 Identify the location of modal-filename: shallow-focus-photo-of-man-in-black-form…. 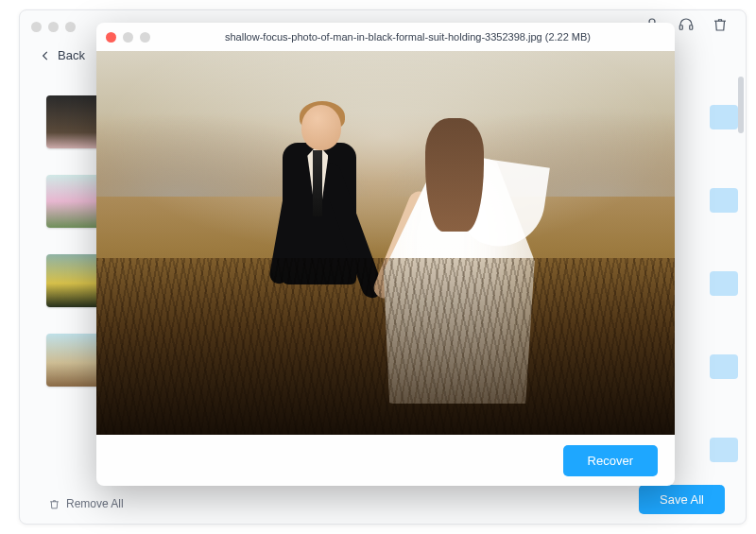
(384, 37).